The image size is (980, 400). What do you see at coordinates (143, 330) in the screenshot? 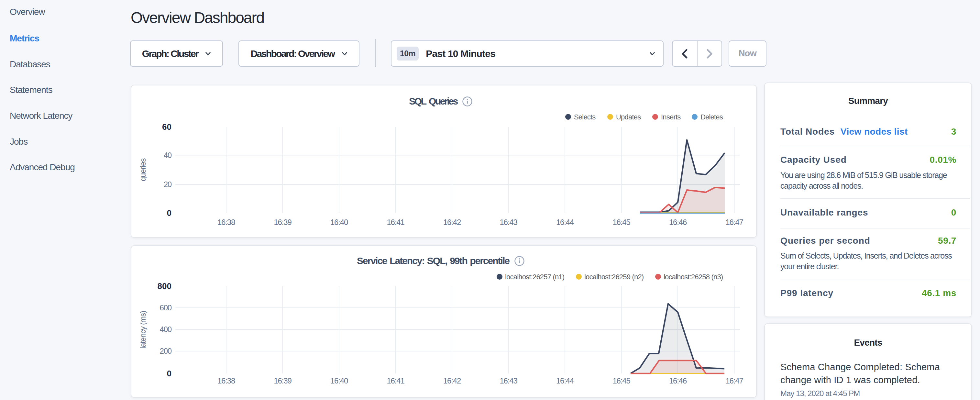
I see `svg-text: latency (ms)` at bounding box center [143, 330].